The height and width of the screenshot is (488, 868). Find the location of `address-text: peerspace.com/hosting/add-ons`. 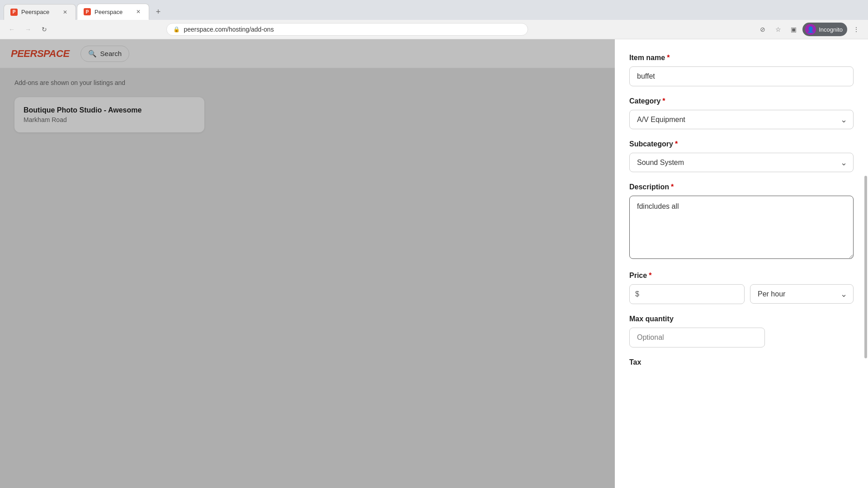

address-text: peerspace.com/hosting/add-ons is located at coordinates (353, 29).